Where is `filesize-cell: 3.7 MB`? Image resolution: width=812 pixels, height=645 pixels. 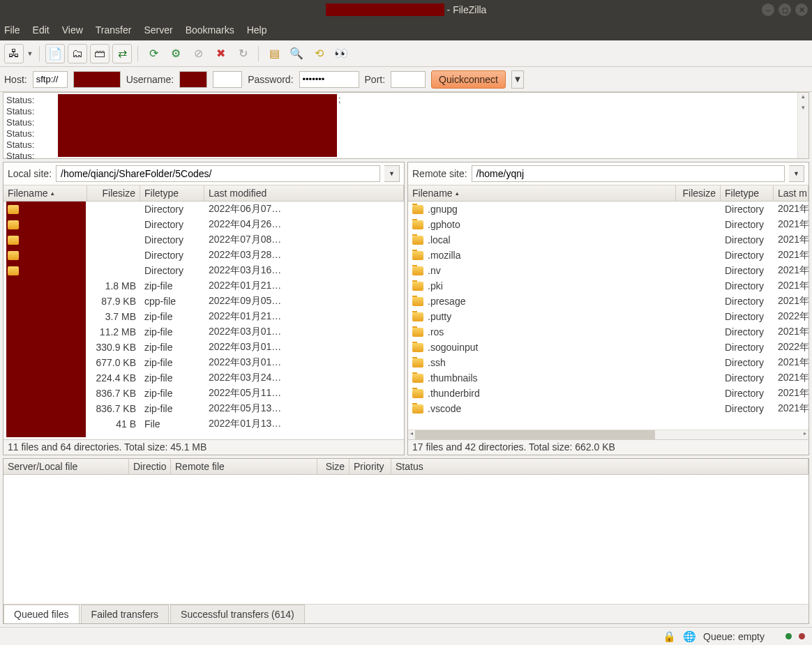 filesize-cell: 3.7 MB is located at coordinates (114, 317).